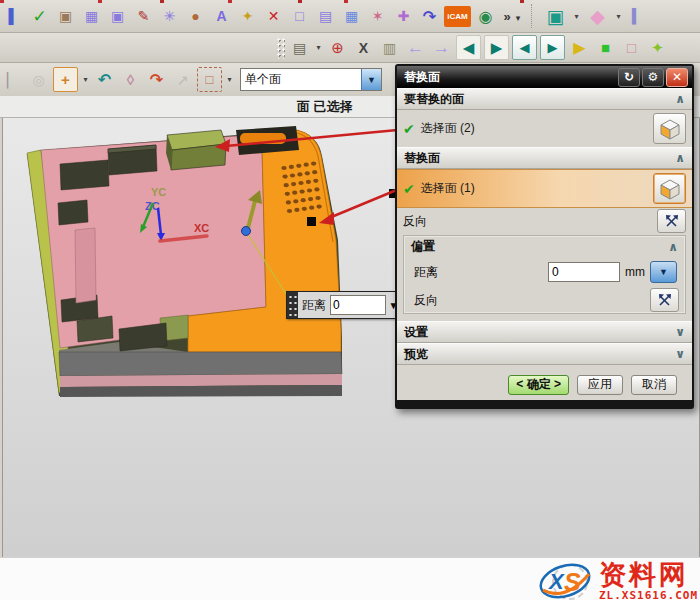 Image resolution: width=700 pixels, height=600 pixels. What do you see at coordinates (600, 385) in the screenshot?
I see `apply-button: 应用` at bounding box center [600, 385].